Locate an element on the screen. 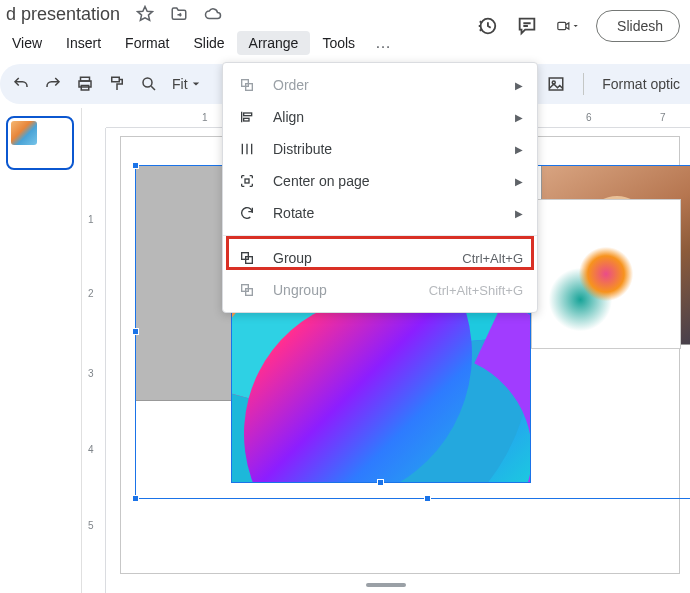 This screenshot has width=690, height=593. zoom-select: Fit is located at coordinates (186, 84).